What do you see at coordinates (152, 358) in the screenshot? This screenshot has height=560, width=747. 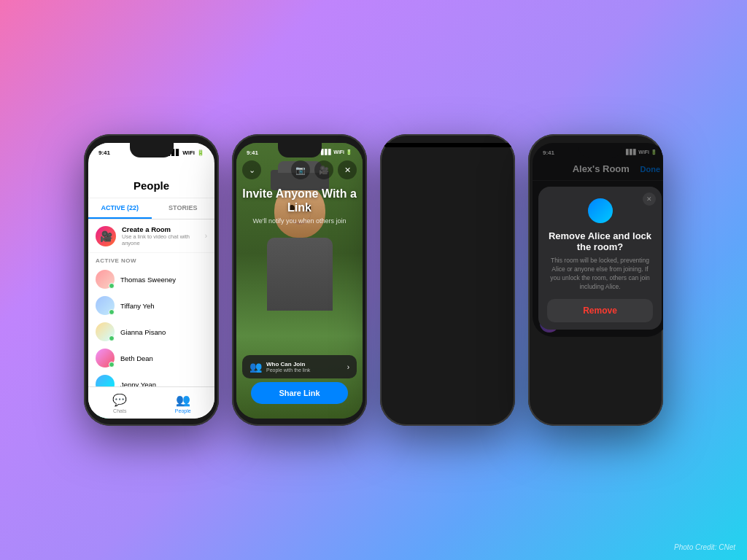 I see `contact-row-4: Beth Dean` at bounding box center [152, 358].